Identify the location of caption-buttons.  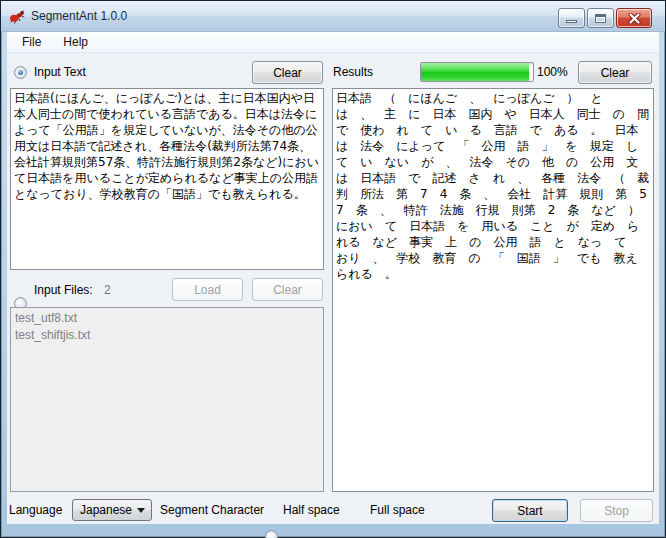
(605, 18).